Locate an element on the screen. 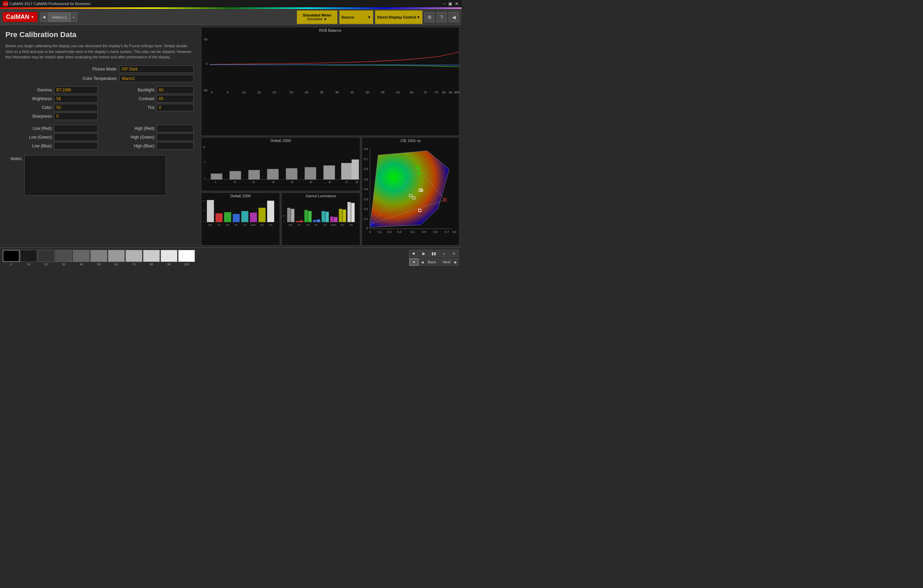 The width and height of the screenshot is (923, 588). history-tab-label: History 1 is located at coordinates (59, 17).